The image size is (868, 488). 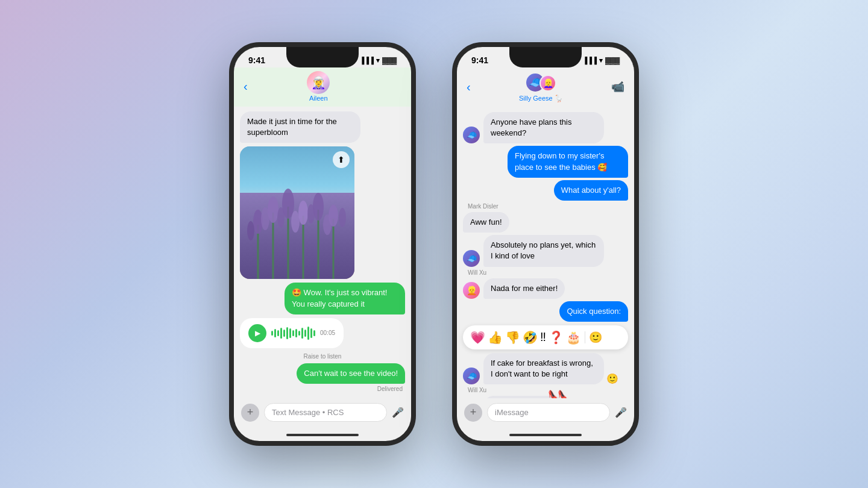 I want to click on sender-avatar-1: 🧢, so click(x=471, y=135).